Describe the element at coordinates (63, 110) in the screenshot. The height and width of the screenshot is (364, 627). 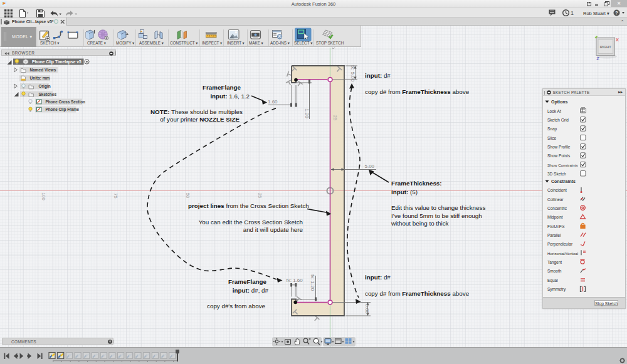
I see `svg-text: Phone Clip Frame` at that location.